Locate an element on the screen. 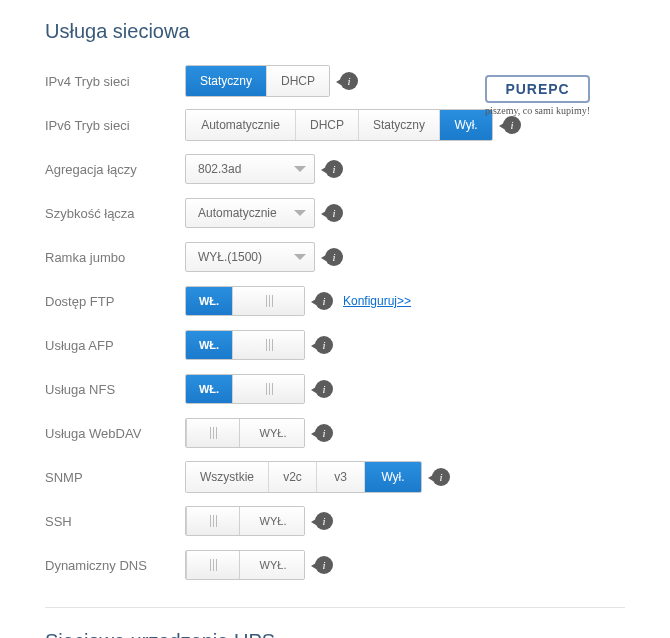 This screenshot has height=638, width=670. afp-toggle: WŁ. is located at coordinates (245, 345).